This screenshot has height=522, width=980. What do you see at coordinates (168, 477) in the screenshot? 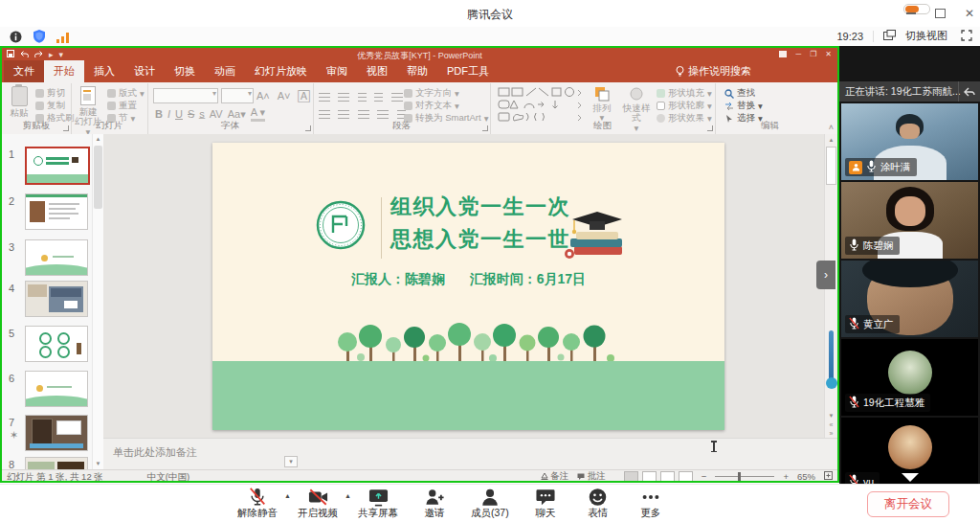
I see `language-status: 中文(中国)` at bounding box center [168, 477].